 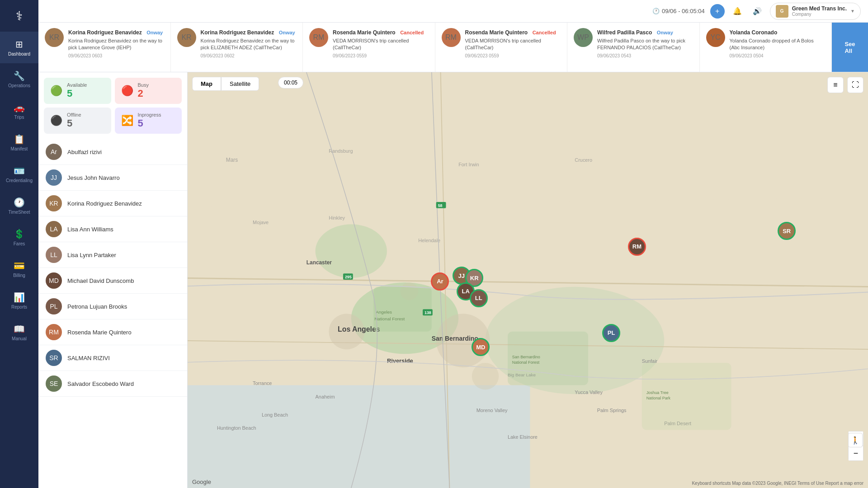 I want to click on driver-item-8: SR SALMAN RIZIVI, so click(x=113, y=358).